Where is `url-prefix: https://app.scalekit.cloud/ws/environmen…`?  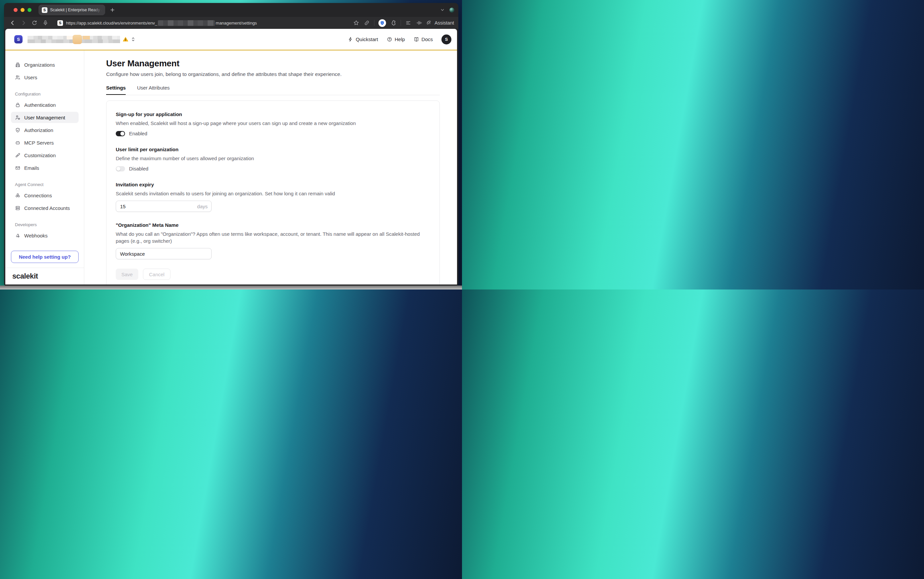
url-prefix: https://app.scalekit.cloud/ws/environmen… is located at coordinates (112, 23).